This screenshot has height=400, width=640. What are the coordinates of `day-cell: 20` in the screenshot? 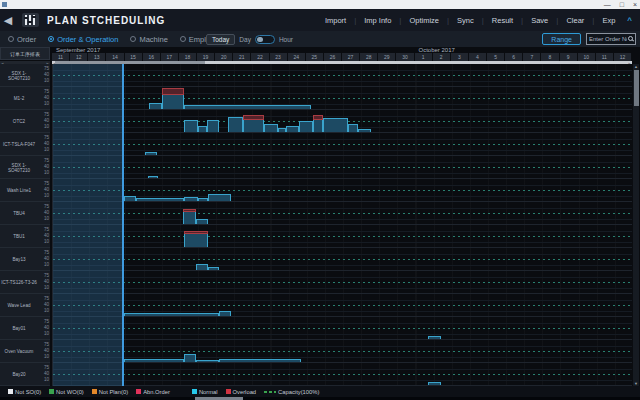 It's located at (224, 57).